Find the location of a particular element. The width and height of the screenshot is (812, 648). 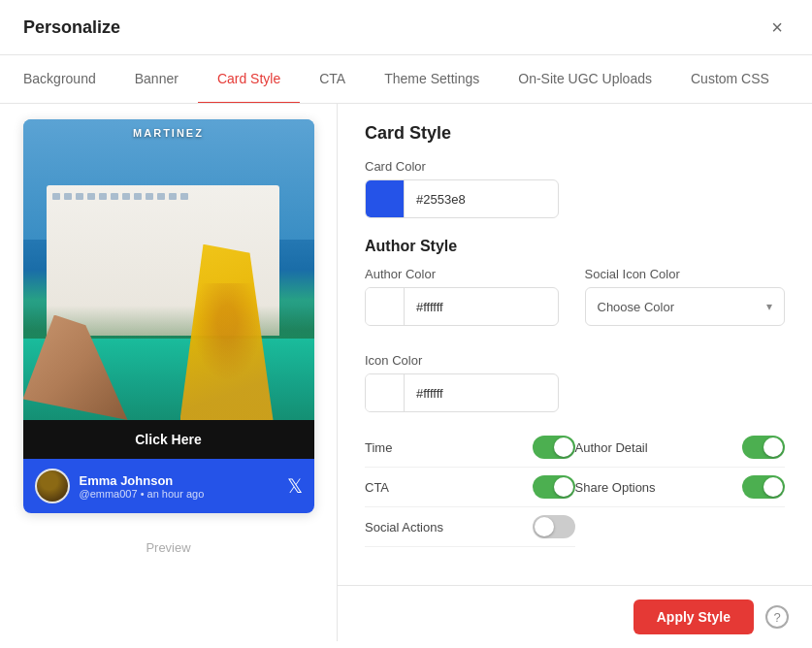

author-social-row: Author Color #ffffff Social Icon Color C… is located at coordinates (574, 305).